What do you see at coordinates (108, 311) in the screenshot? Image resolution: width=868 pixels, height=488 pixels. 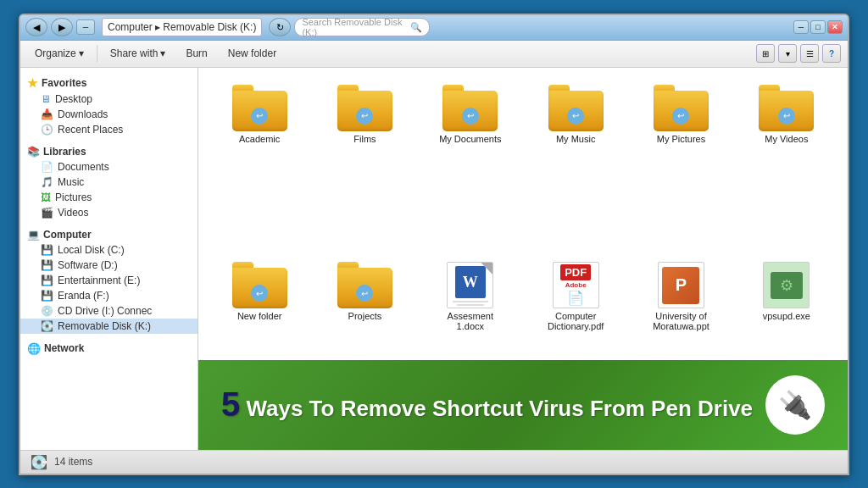 I see `sidebar-item-cd-drive: 💿 CD Drive (I:) Connec` at bounding box center [108, 311].